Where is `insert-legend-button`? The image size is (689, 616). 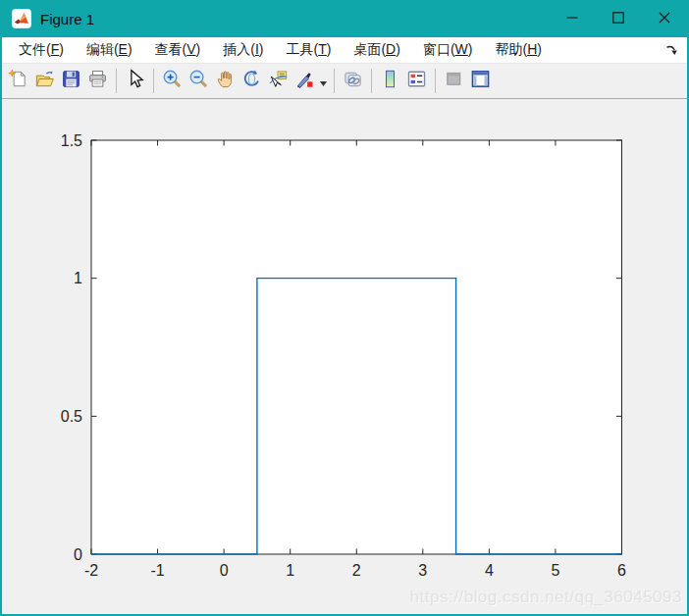
insert-legend-button is located at coordinates (416, 80).